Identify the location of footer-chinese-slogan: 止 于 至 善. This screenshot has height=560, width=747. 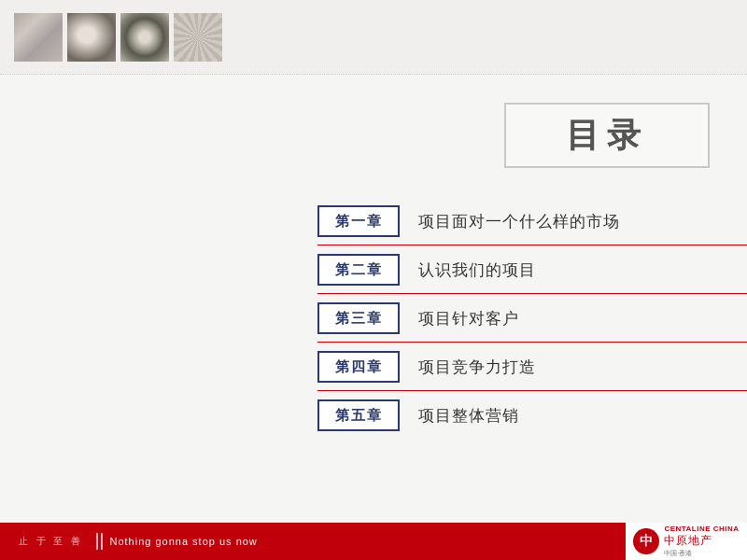
(50, 541).